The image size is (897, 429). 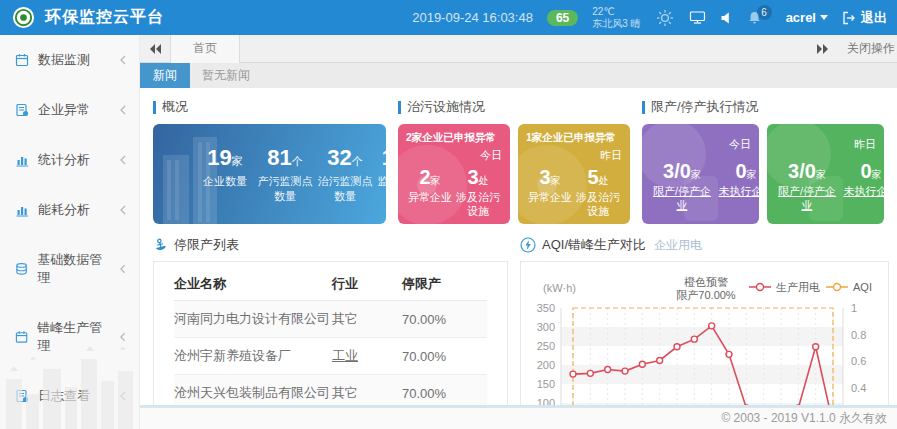 I want to click on sidebar-item-statistics: 统计分析, so click(x=70, y=160).